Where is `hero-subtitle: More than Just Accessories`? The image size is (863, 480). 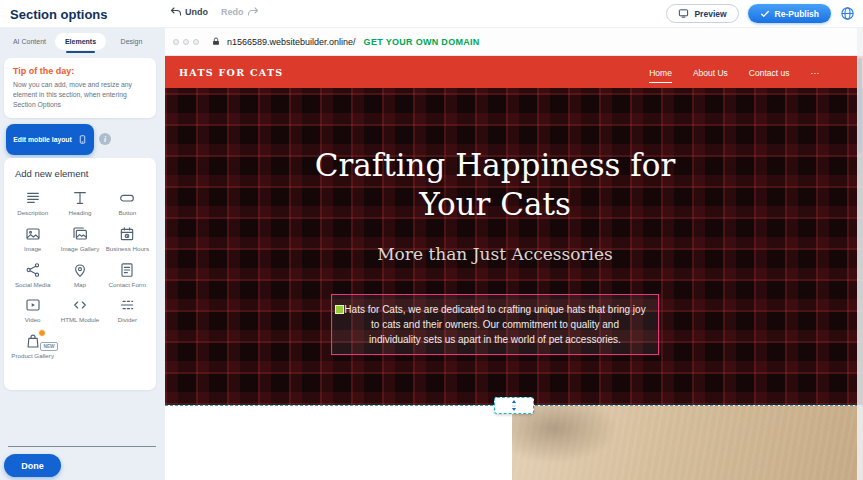 hero-subtitle: More than Just Accessories is located at coordinates (495, 254).